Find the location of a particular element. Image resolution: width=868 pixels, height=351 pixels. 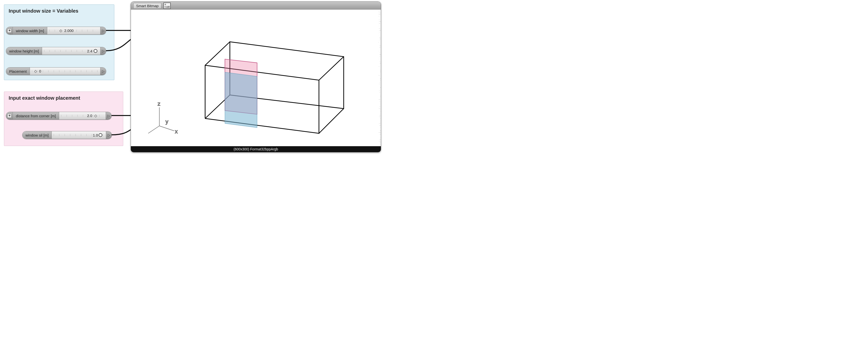

viewer-statusbar: (600x300) Format32bppArgb is located at coordinates (256, 149).